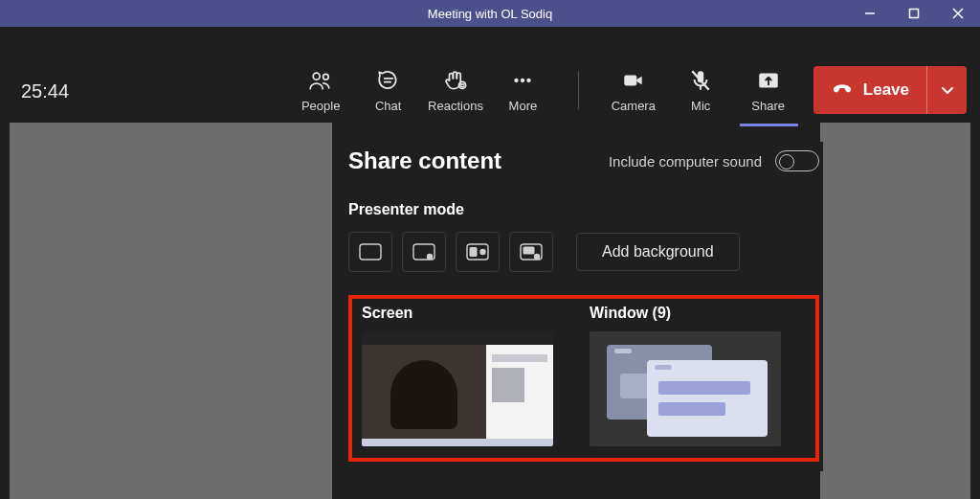 This screenshot has height=499, width=980. I want to click on share-button: Share, so click(768, 90).